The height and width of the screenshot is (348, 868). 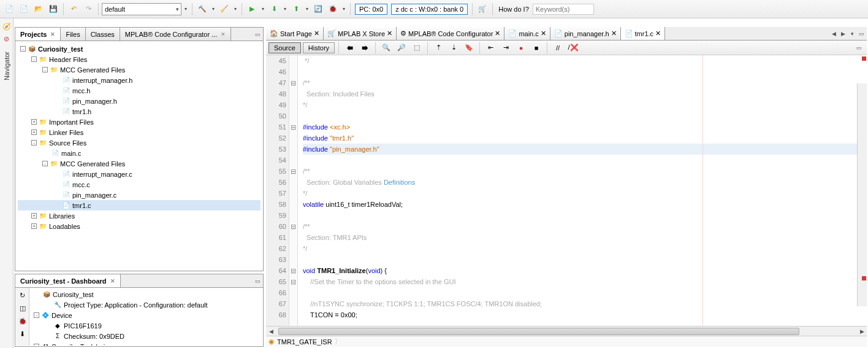 I want to click on nav-fwd-icon: 🡆, so click(x=365, y=48).